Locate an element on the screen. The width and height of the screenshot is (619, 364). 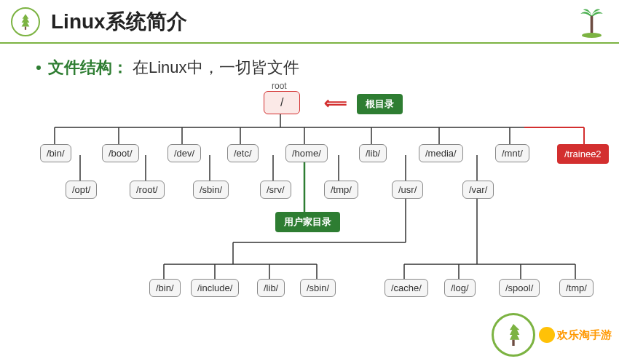
node-var-tmp: /tmp/ is located at coordinates (577, 288).